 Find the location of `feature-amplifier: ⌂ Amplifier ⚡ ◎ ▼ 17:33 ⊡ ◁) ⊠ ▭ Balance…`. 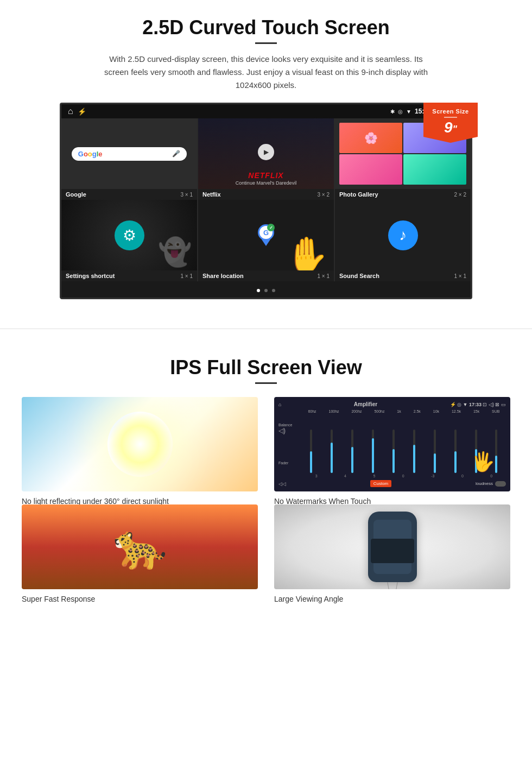

feature-amplifier: ⌂ Amplifier ⚡ ◎ ▼ 17:33 ⊡ ◁) ⊠ ▭ Balance… is located at coordinates (392, 444).